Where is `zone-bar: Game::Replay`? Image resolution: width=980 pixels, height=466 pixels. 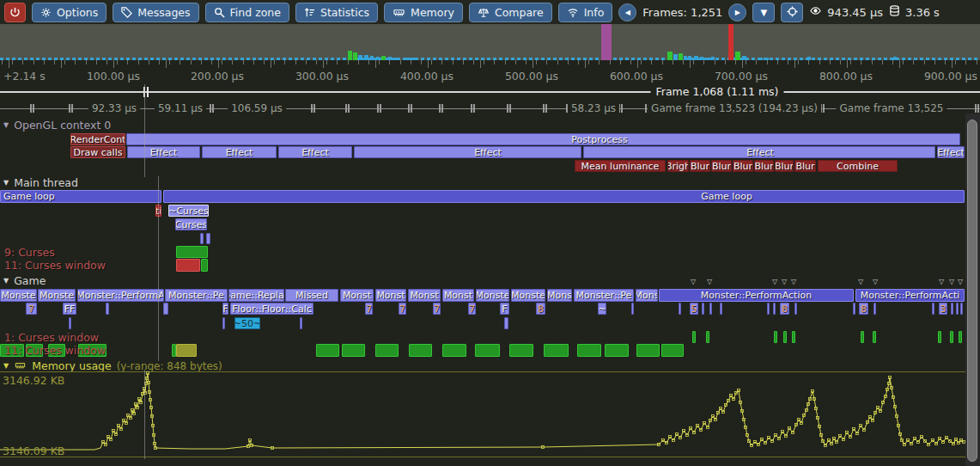
zone-bar: Game::Replay is located at coordinates (256, 296).